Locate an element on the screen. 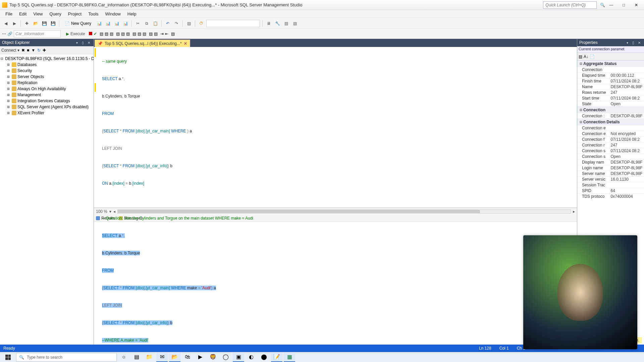 Image resolution: width=644 pixels, height=362 pixels. tree-isc: ⊞Integration Services Catalogs is located at coordinates (47, 101).